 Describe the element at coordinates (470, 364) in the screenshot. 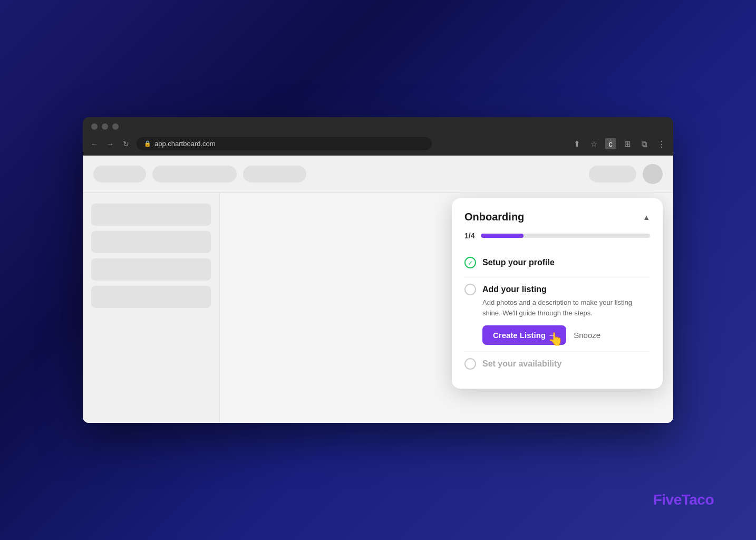

I see `check-empty-availability-icon` at that location.